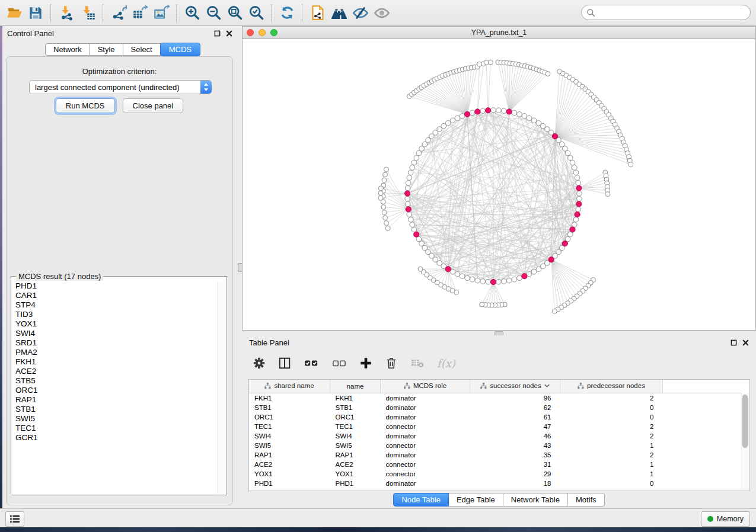 This screenshot has height=532, width=756. Describe the element at coordinates (495, 474) in the screenshot. I see `table-row: YOX1YOX1connector291` at that location.